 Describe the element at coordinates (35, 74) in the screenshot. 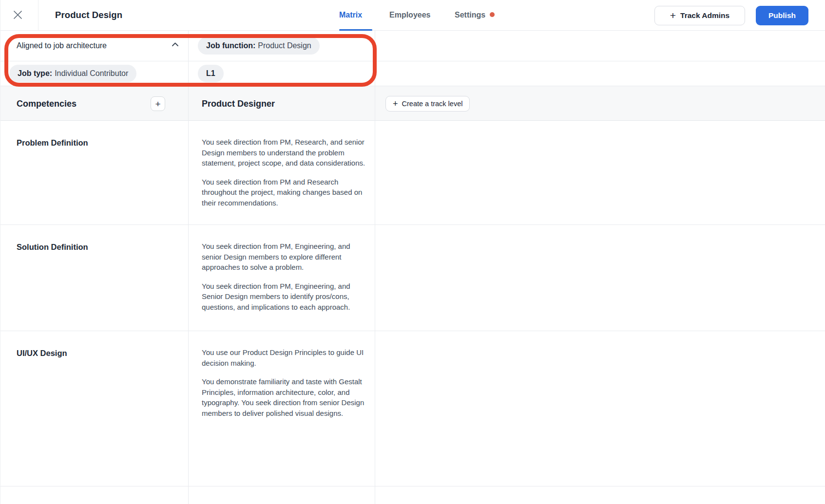

I see `job-type-pill-label: Job type:` at that location.